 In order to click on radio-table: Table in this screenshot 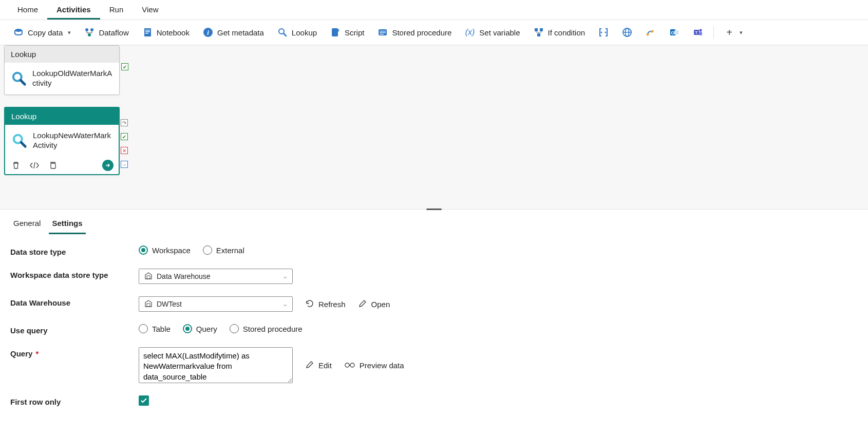, I will do `click(155, 329)`.